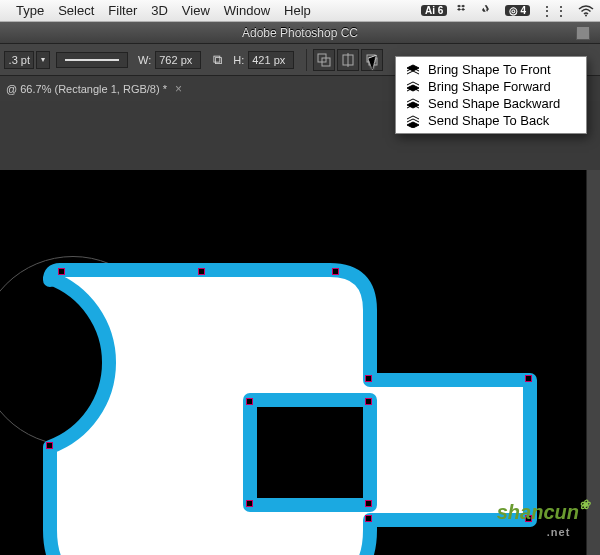 Image resolution: width=600 pixels, height=555 pixels. I want to click on mac-menubar: Type Select Filter 3D View Window Help A…, so click(300, 11).